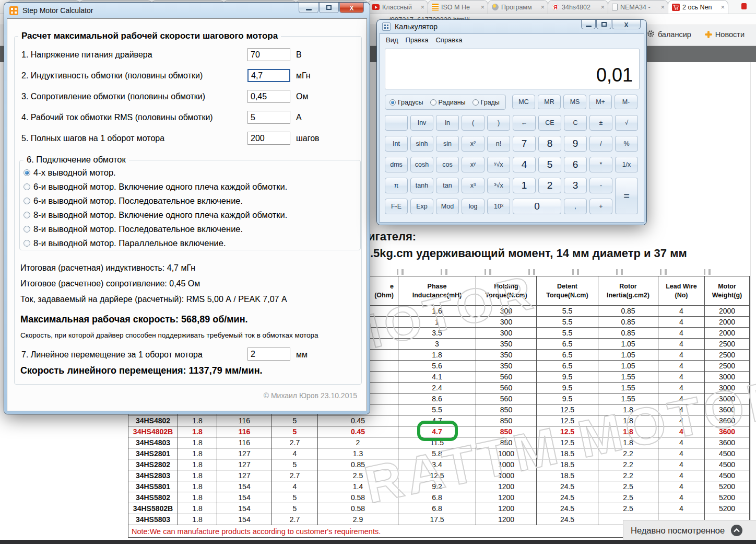 This screenshot has width=756, height=544. What do you see at coordinates (575, 102) in the screenshot?
I see `calc-key-MS: MS` at bounding box center [575, 102].